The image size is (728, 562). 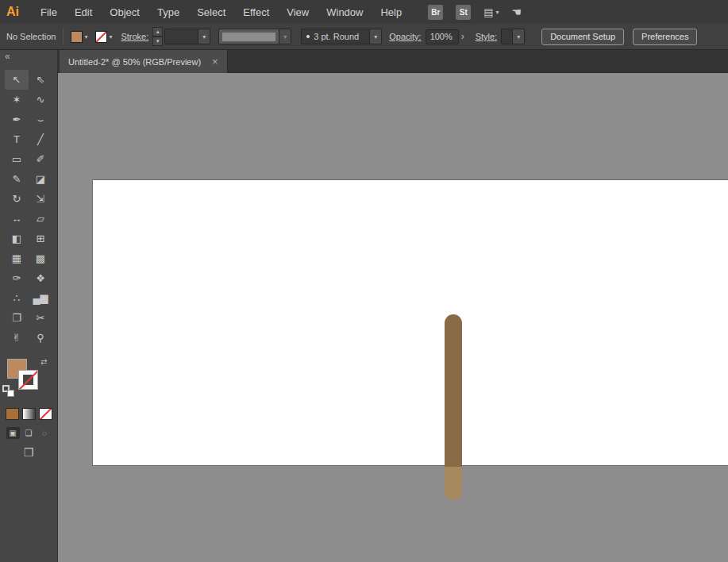 What do you see at coordinates (17, 338) in the screenshot?
I see `hand-tool: ✌` at bounding box center [17, 338].